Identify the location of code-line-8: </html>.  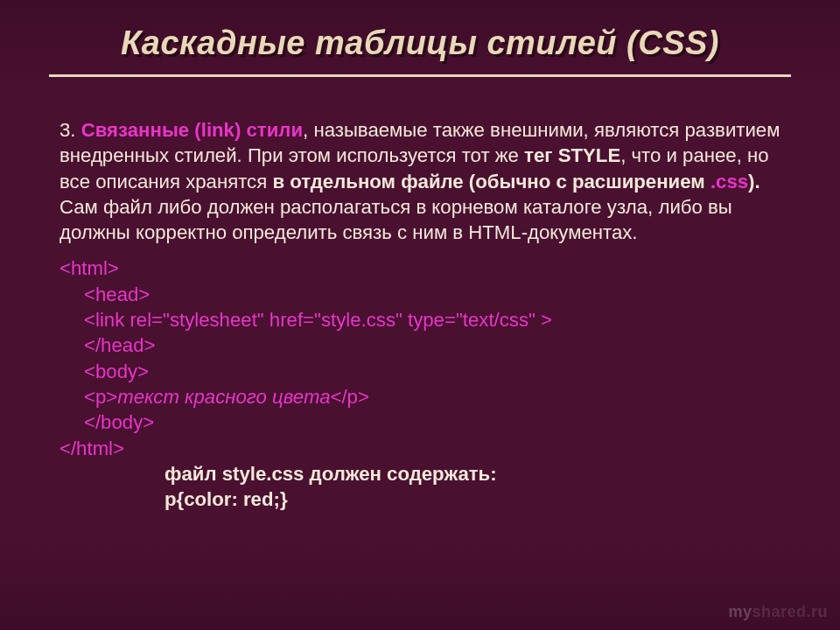
(92, 448).